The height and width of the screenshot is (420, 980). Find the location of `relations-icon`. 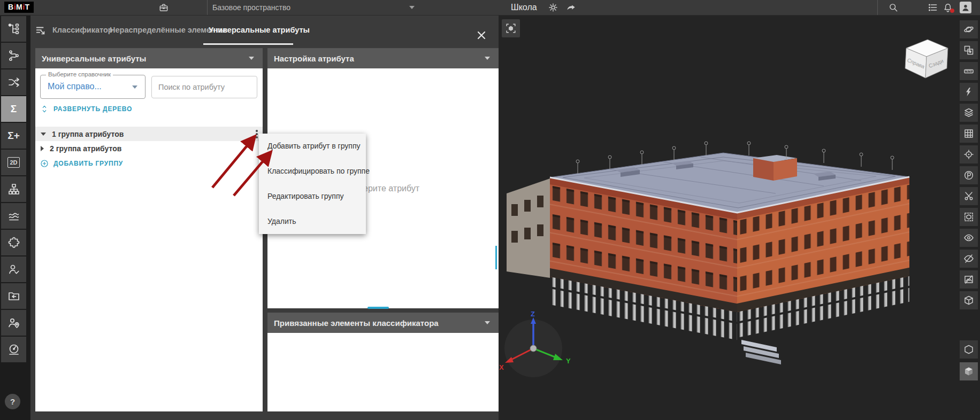

relations-icon is located at coordinates (14, 56).